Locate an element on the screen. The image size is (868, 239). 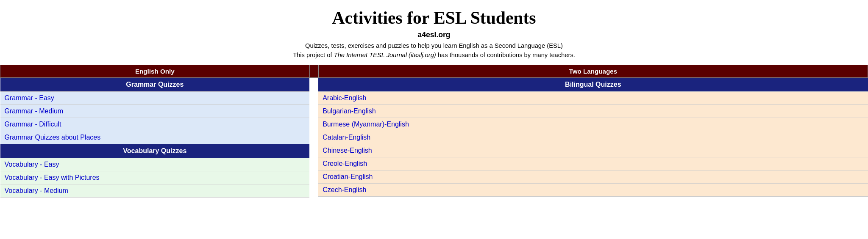
grammar-places-link: Grammar Quizzes about Places is located at coordinates (53, 137).